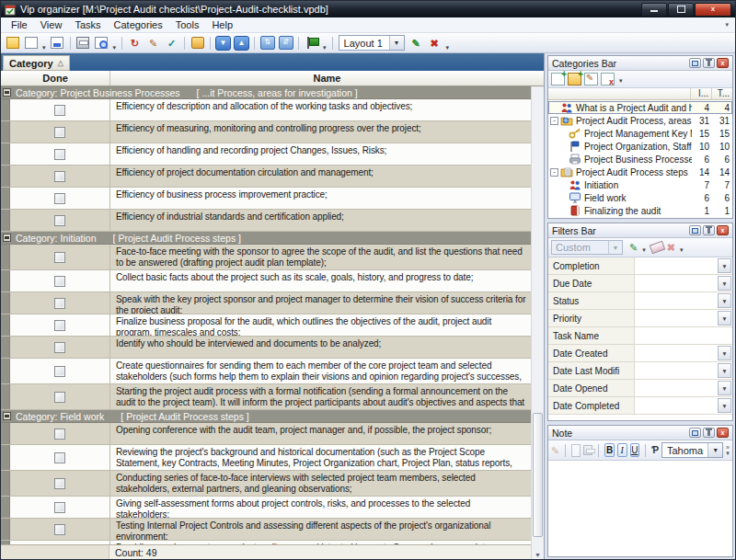  What do you see at coordinates (55, 78) in the screenshot?
I see `column-header-done: Done` at bounding box center [55, 78].